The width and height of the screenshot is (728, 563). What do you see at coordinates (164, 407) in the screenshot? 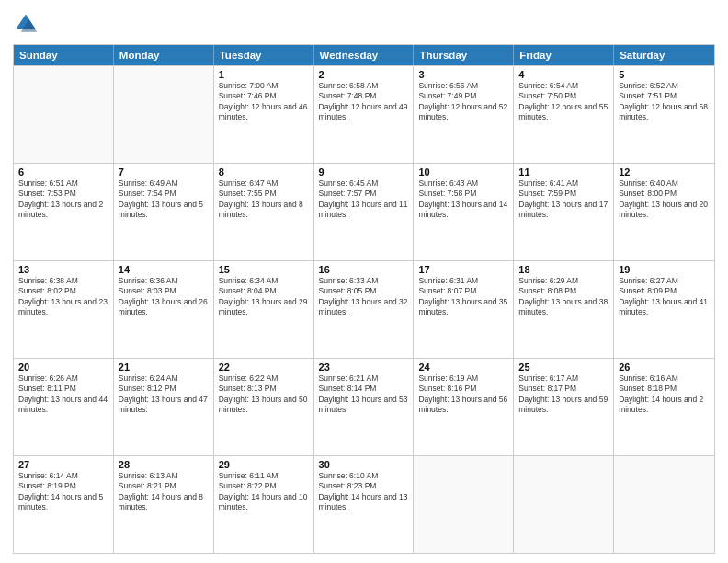
I see `calendar-cell: 21Sunrise: 6:24 AM Sunset: 8:12 PM Dayli…` at bounding box center [164, 407].